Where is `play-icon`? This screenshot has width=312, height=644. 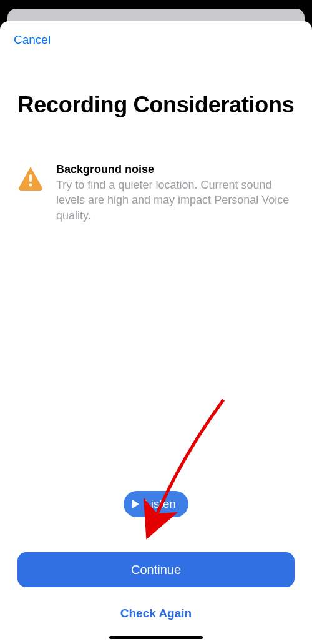
play-icon is located at coordinates (136, 504).